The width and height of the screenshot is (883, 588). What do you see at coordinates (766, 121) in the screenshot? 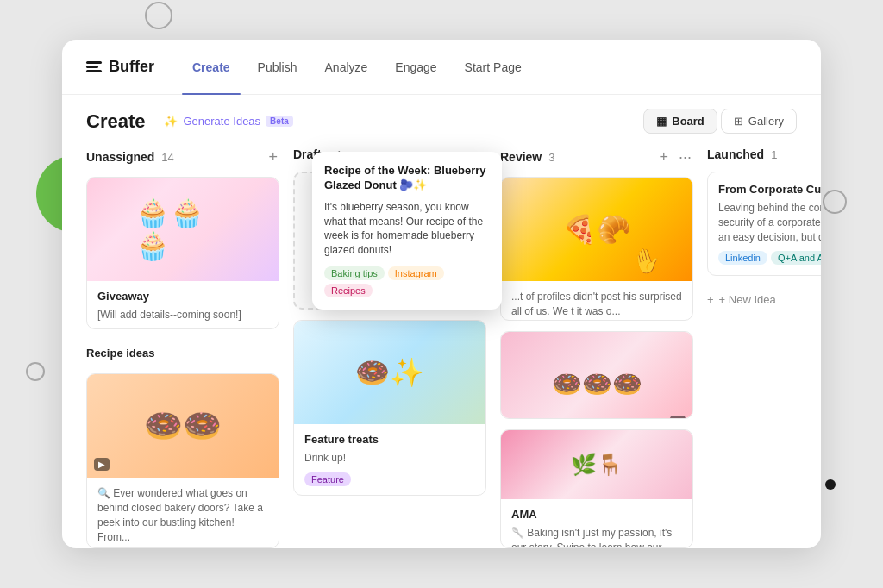
I see `gallery-label: Gallery` at bounding box center [766, 121].